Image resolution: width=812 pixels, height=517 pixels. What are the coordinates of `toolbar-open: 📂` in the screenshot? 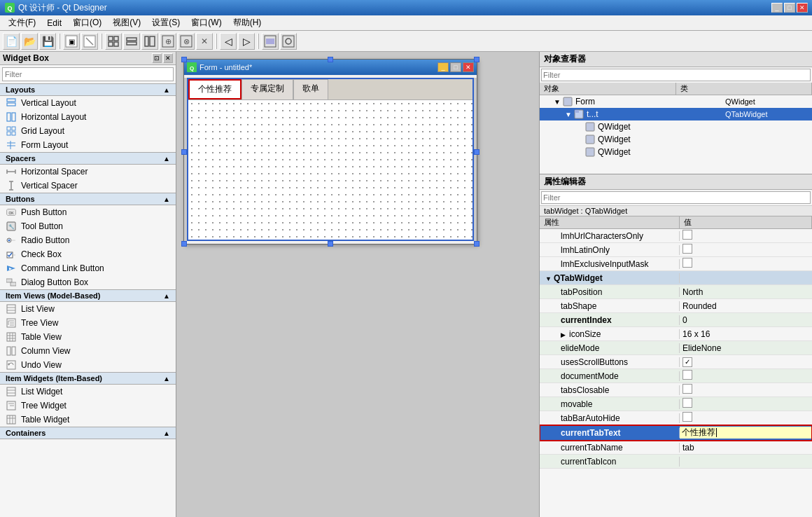 It's located at (29, 41).